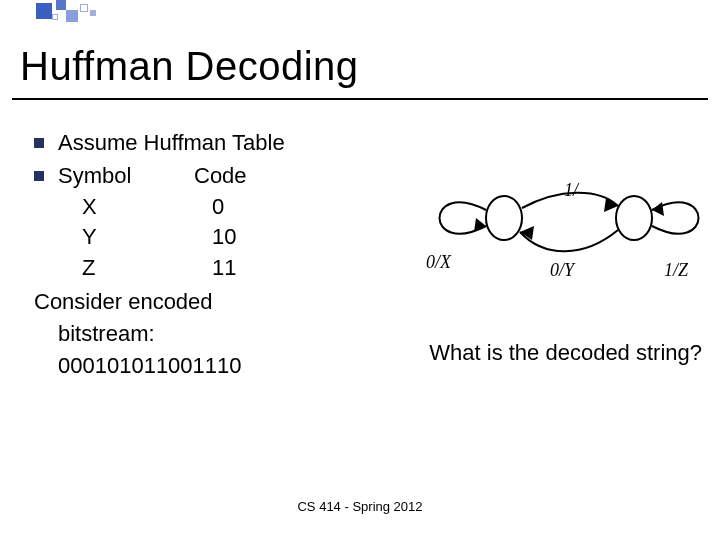  Describe the element at coordinates (211, 222) in the screenshot. I see `huffman-table: Symbol Code X 0 Y 10 Z 11` at that location.